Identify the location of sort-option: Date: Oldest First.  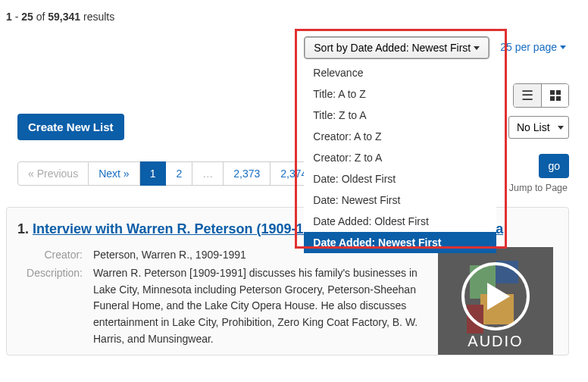
(400, 179).